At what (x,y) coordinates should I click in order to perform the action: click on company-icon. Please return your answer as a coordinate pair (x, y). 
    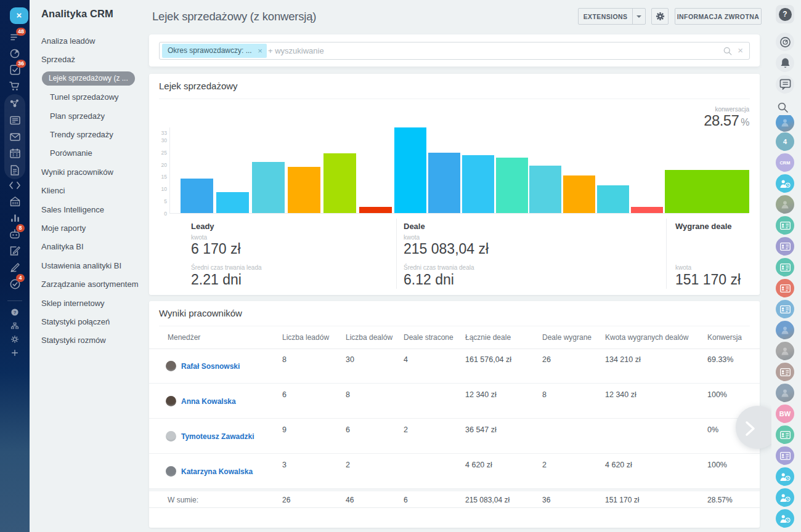
    Looking at the image, I should click on (15, 201).